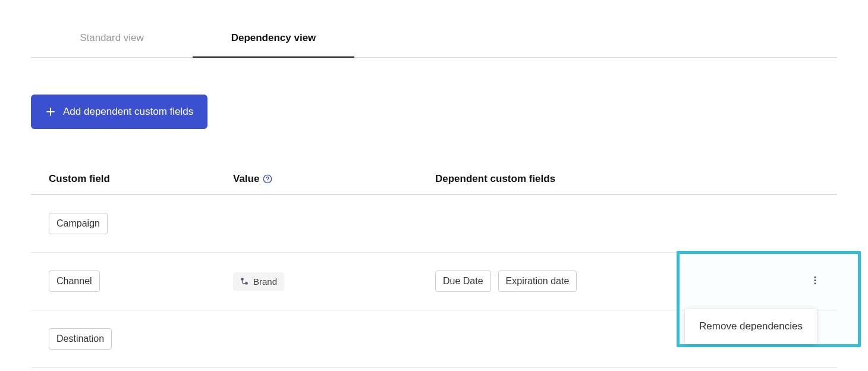 This screenshot has height=371, width=868. What do you see at coordinates (128, 112) in the screenshot?
I see `add-button-label: Add dependent custom fields` at bounding box center [128, 112].